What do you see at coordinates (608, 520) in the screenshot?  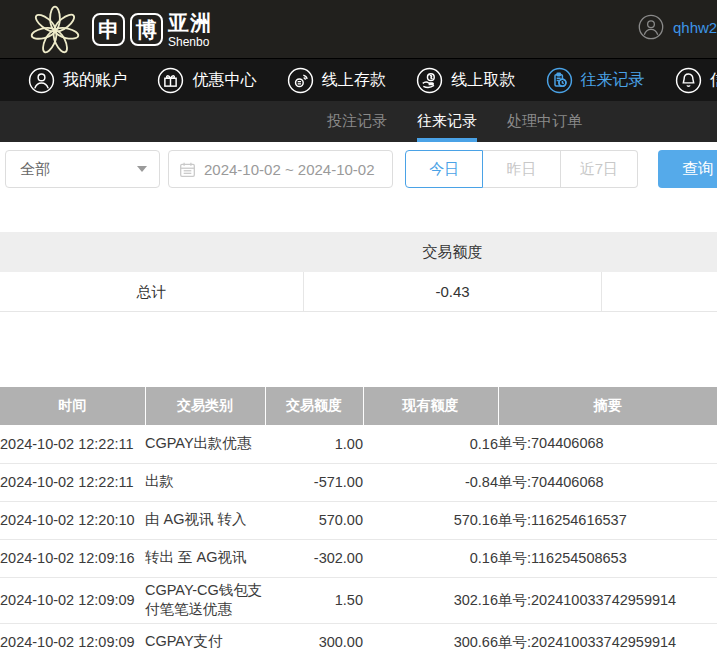 I see `table-cell: 单号:116254616537` at bounding box center [608, 520].